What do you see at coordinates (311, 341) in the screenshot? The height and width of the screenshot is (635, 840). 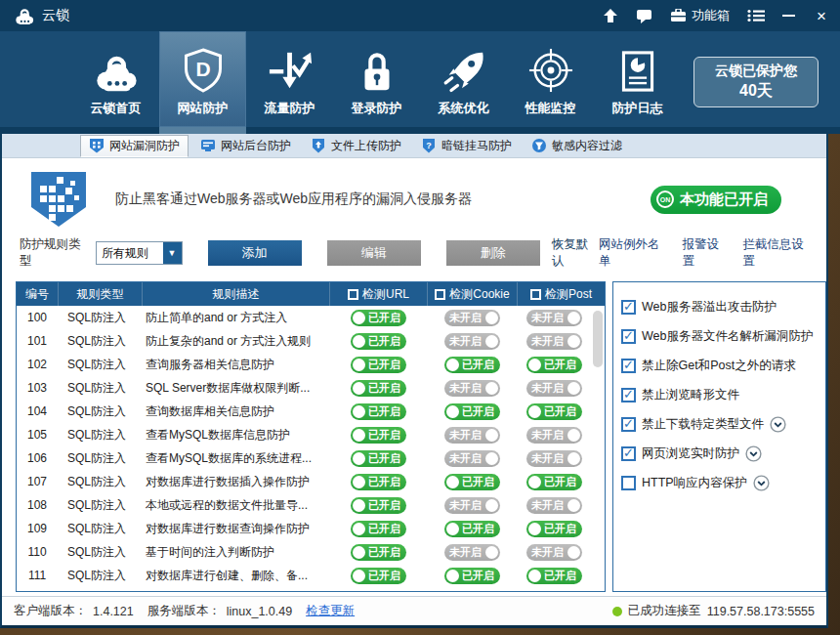 I see `table-row: 101SQL防注入防止复杂的and or 方式注入规则已开启未开启未开启` at bounding box center [311, 341].